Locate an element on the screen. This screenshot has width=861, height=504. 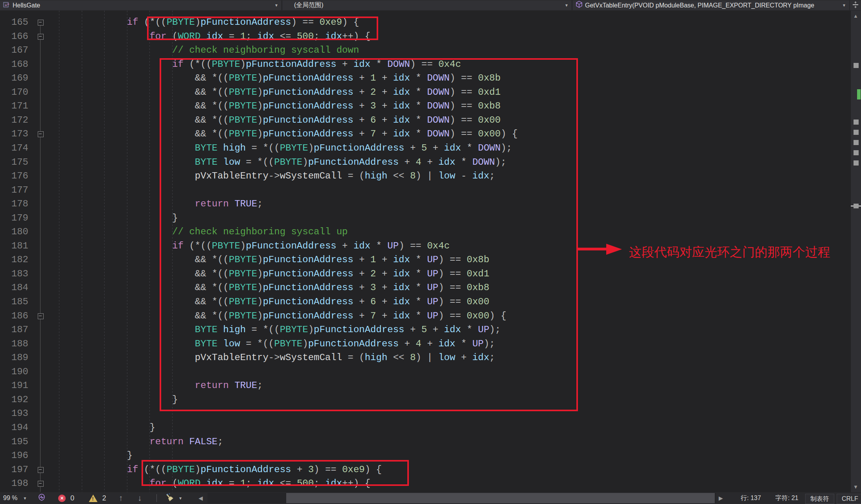
code-health-indicator is located at coordinates (42, 498).